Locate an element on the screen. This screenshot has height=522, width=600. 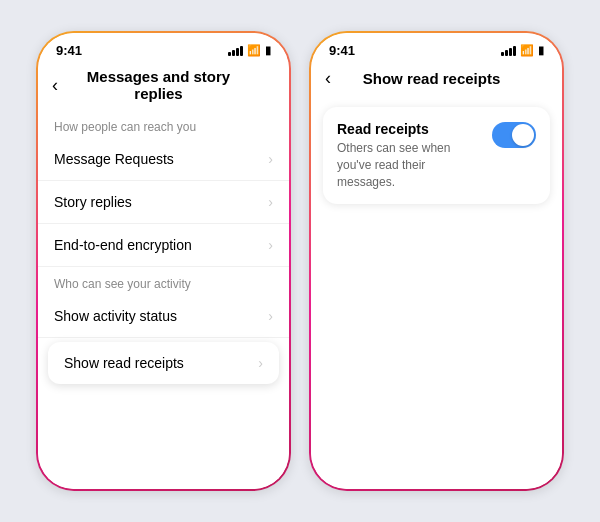
time-1: 9:41 is located at coordinates (69, 50).